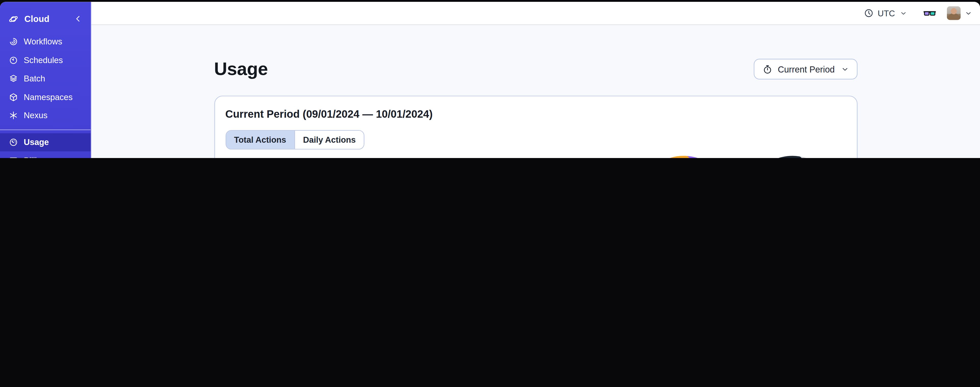 The width and height of the screenshot is (980, 387). Describe the element at coordinates (13, 60) in the screenshot. I see `schedules-icon` at that location.